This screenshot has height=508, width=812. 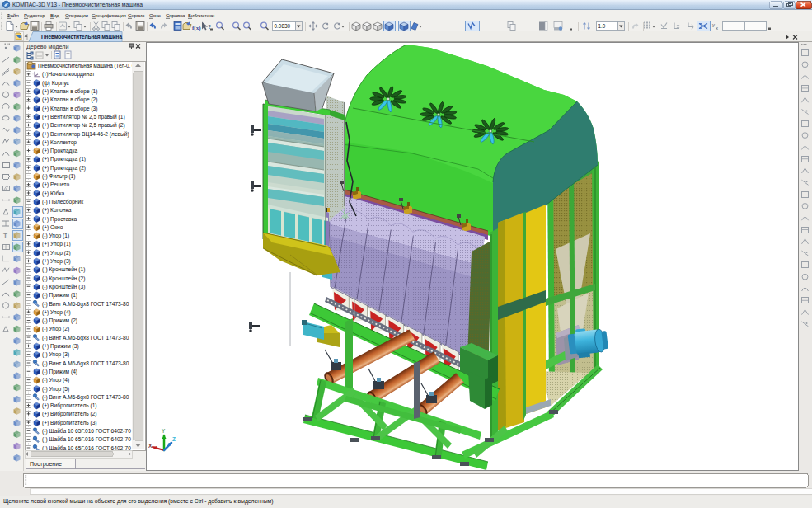 I want to click on svg-text: (-) Упор (1), so click(x=56, y=236).